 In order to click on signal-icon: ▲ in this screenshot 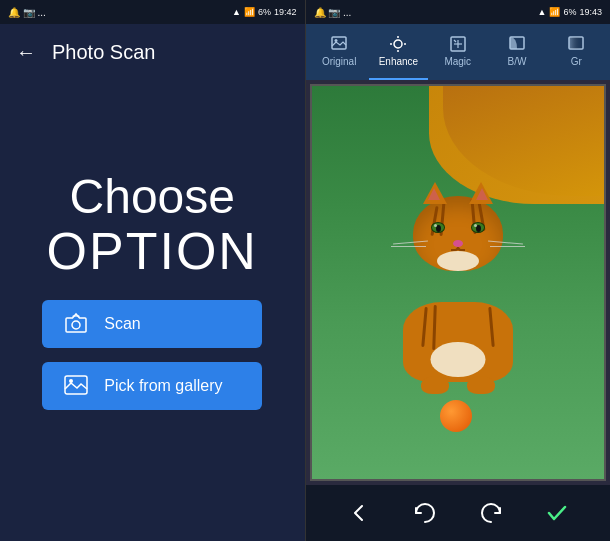, I will do `click(236, 12)`.